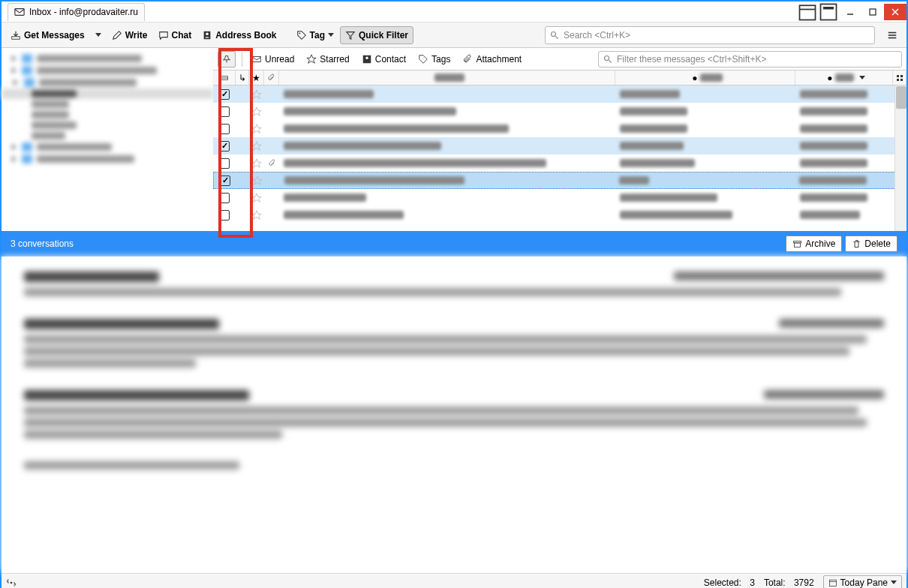 The width and height of the screenshot is (908, 588). What do you see at coordinates (895, 12) in the screenshot?
I see `close-button` at bounding box center [895, 12].